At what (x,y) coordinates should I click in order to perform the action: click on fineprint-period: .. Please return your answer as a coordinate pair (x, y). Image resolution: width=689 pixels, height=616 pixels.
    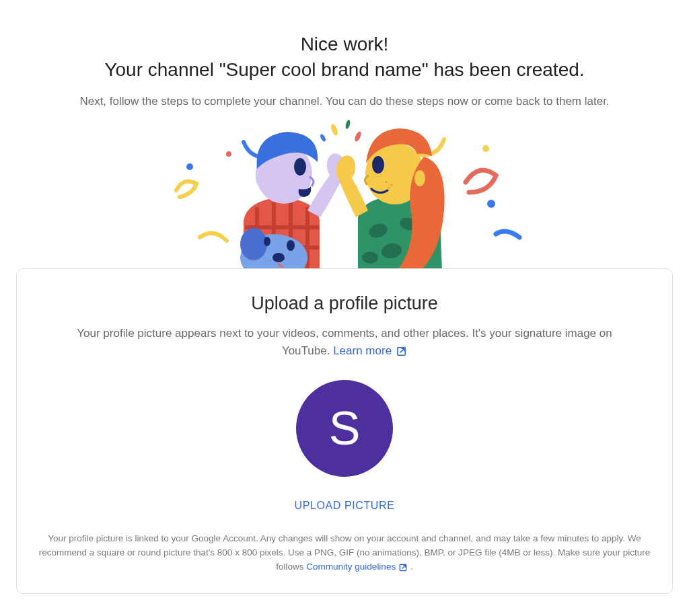
    Looking at the image, I should click on (412, 566).